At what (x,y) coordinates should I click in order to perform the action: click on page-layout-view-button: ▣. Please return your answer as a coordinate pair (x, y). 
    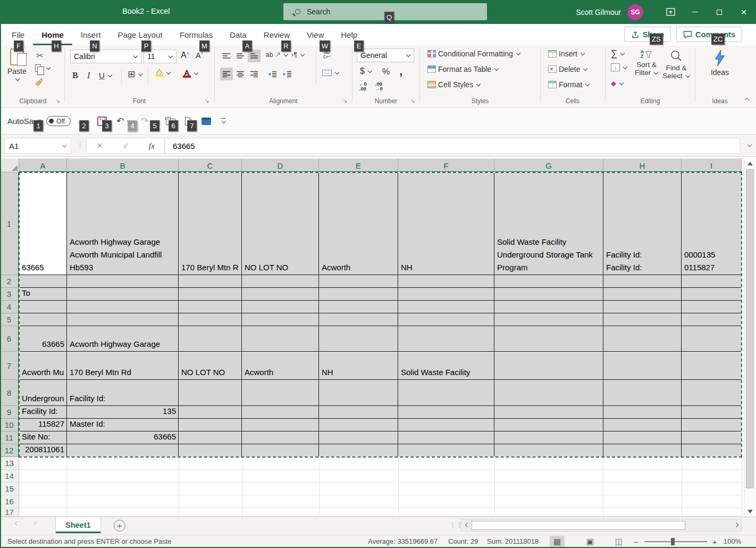
    Looking at the image, I should click on (590, 542).